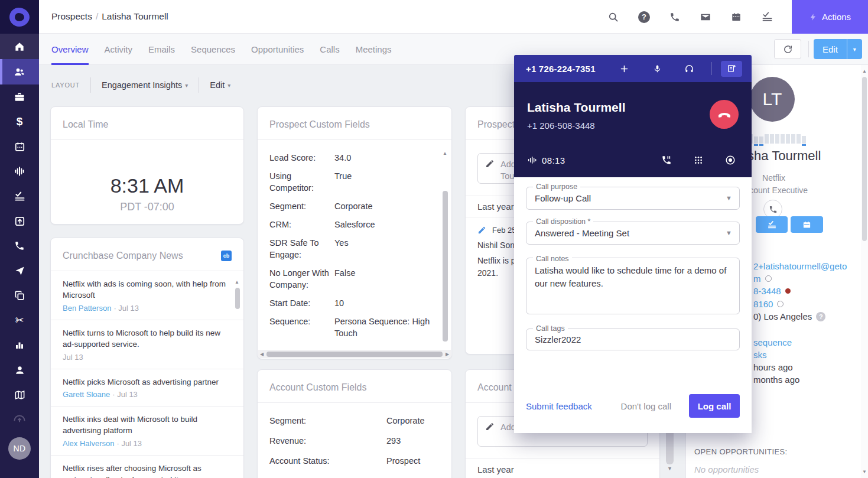 This screenshot has height=478, width=868. What do you see at coordinates (19, 246) in the screenshot?
I see `sidebar-item-calls` at bounding box center [19, 246].